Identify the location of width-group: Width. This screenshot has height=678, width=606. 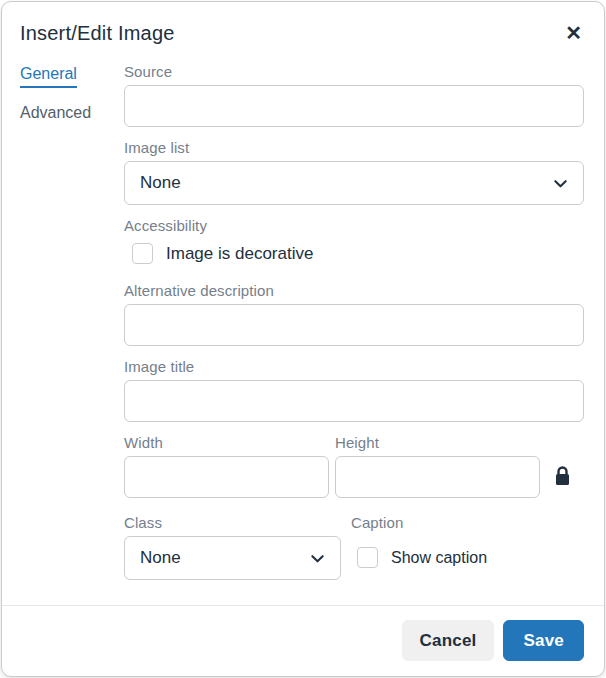
(226, 466).